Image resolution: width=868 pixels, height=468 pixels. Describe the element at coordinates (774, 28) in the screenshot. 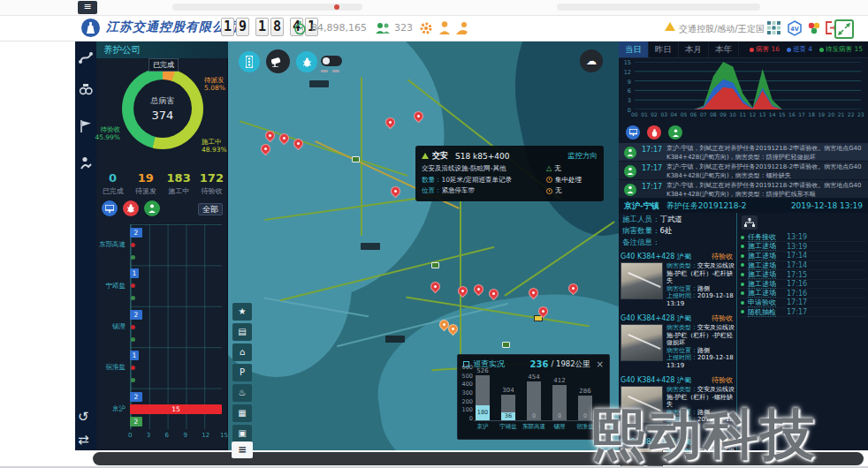

I see `grid-apps-icon` at that location.